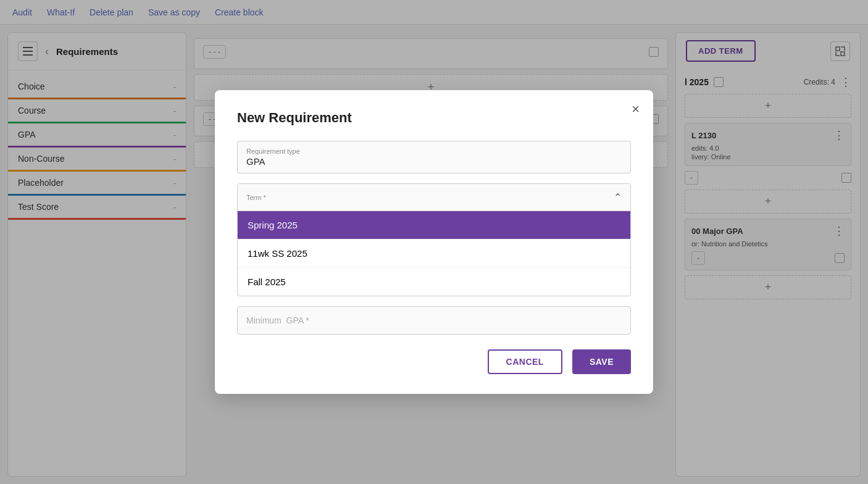 The image size is (868, 484). What do you see at coordinates (525, 362) in the screenshot?
I see `cancel-button: CANCEL` at bounding box center [525, 362].